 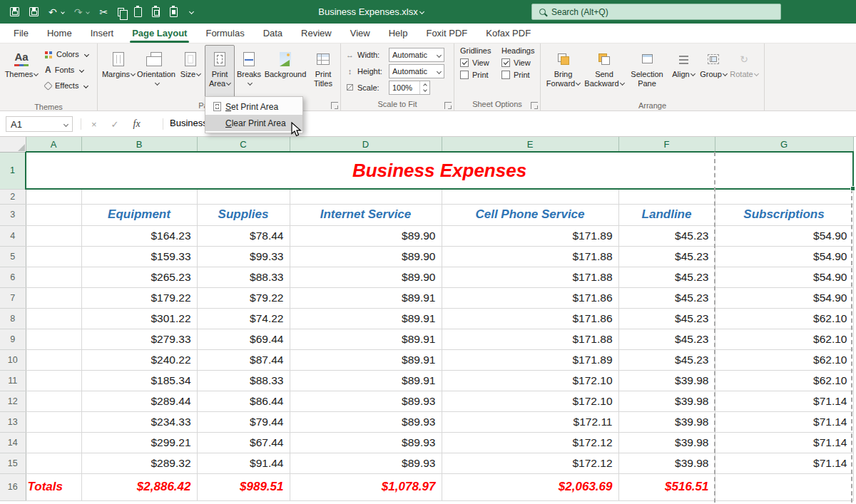 What do you see at coordinates (139, 359) in the screenshot?
I see `cell: $240.22` at bounding box center [139, 359].